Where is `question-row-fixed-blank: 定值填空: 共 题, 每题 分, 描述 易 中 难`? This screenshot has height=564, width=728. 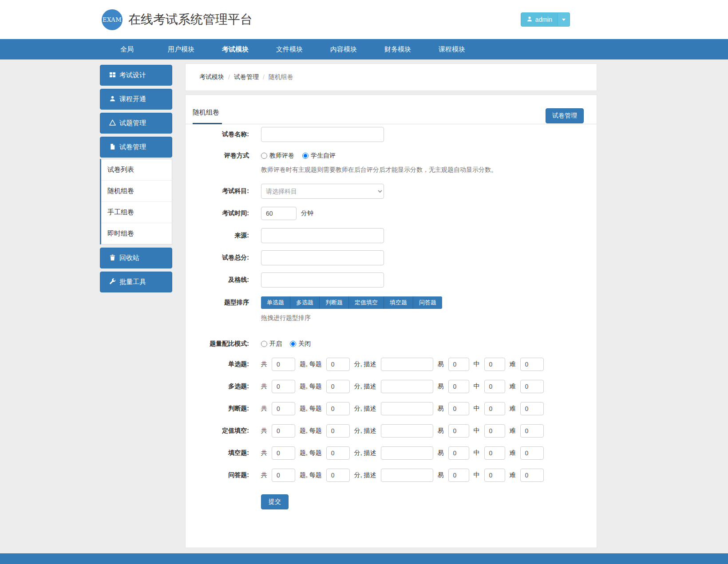
question-row-fixed-blank: 定值填空: 共 题, 每题 分, 描述 易 中 难 is located at coordinates (391, 431).